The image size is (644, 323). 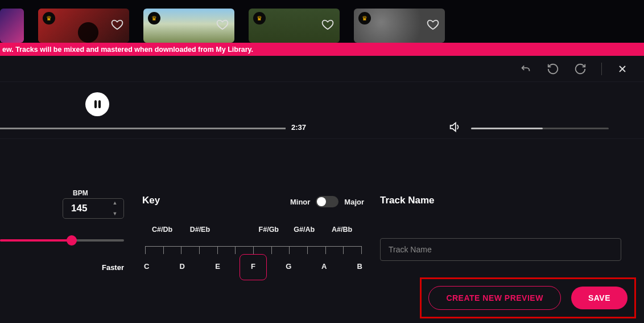 I want to click on key-note: E, so click(x=217, y=267).